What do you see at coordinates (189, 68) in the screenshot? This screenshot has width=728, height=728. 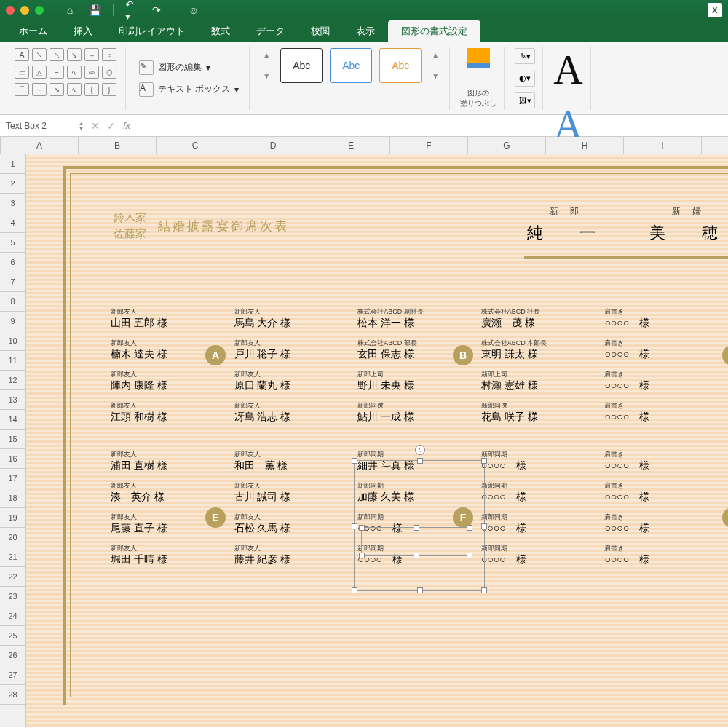 I see `edit-shape-button: ✎図形の編集 ▾` at bounding box center [189, 68].